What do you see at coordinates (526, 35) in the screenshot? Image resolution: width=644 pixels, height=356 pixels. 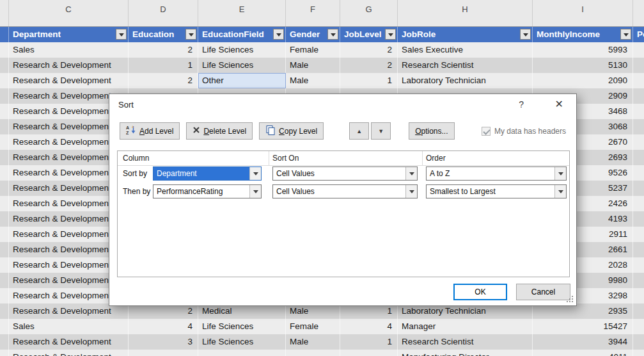 I see `filter-button-job-role` at bounding box center [526, 35].